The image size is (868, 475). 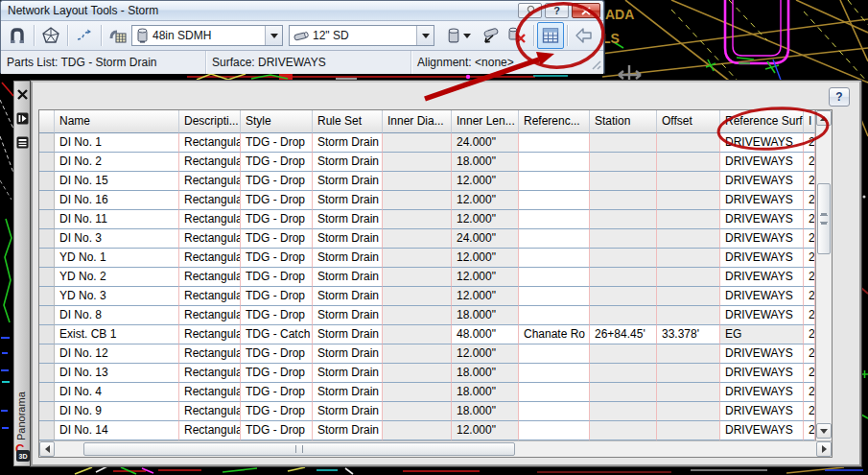 What do you see at coordinates (210, 122) in the screenshot?
I see `column-header-description: Descripti...` at bounding box center [210, 122].